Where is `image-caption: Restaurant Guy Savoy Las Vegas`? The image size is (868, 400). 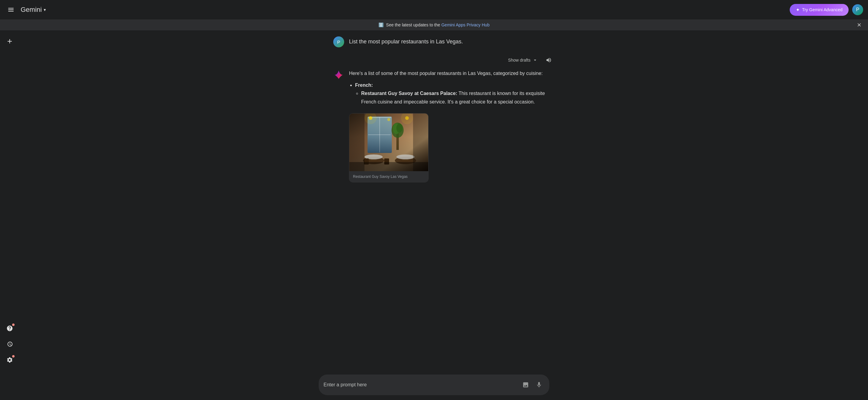 image-caption: Restaurant Guy Savoy Las Vegas is located at coordinates (389, 177).